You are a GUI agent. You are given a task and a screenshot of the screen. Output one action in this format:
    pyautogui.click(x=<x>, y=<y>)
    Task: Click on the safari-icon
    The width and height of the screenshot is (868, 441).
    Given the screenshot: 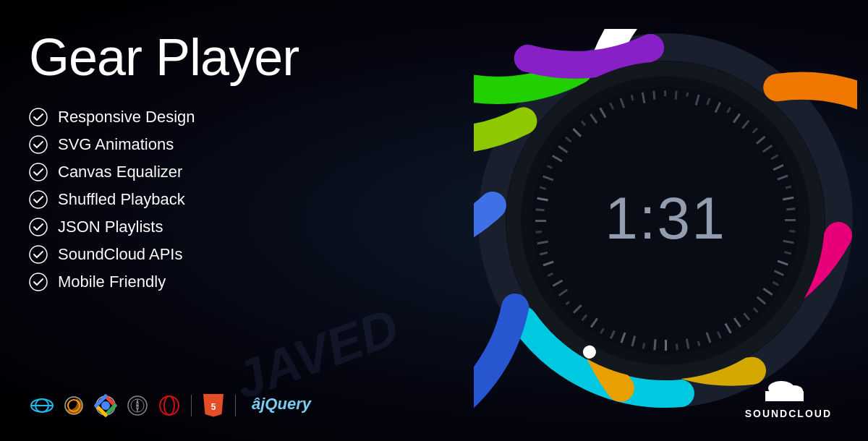 What is the action you would take?
    pyautogui.click(x=137, y=406)
    